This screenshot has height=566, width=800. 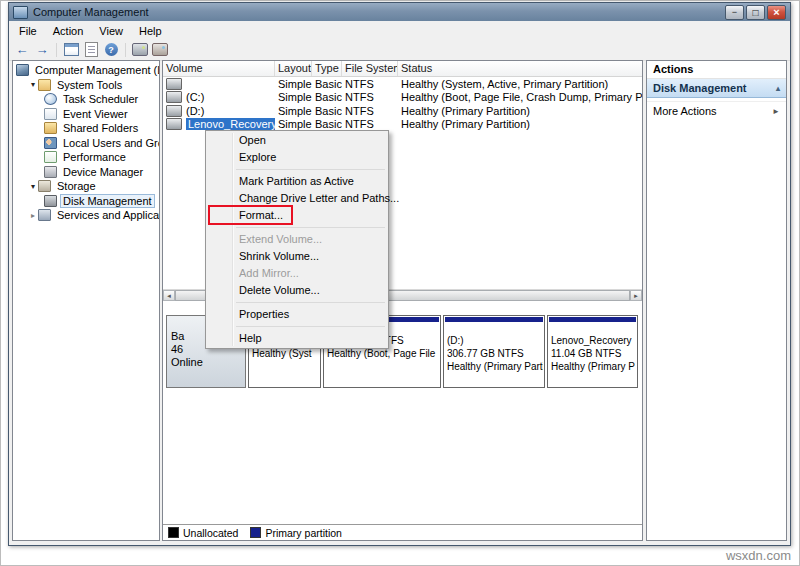 What do you see at coordinates (297, 314) in the screenshot?
I see `menu-item-properties: Properties` at bounding box center [297, 314].